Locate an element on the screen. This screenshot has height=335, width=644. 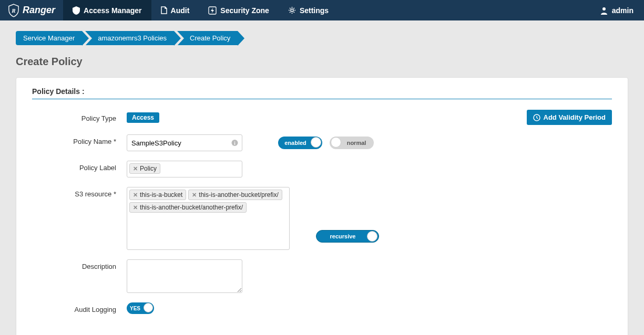
crumb-create-policy: Create Policy is located at coordinates (207, 38).